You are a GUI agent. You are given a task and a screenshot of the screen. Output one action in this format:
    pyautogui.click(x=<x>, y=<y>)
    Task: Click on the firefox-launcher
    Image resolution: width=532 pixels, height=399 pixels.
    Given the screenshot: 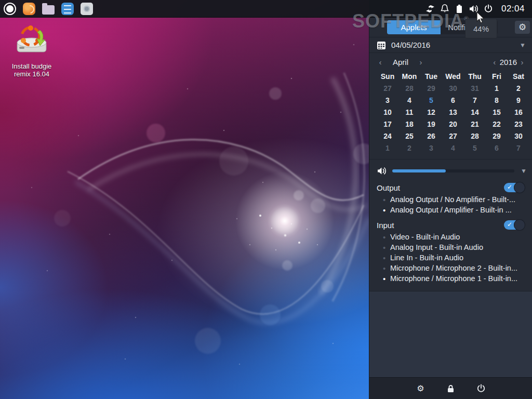 What is the action you would take?
    pyautogui.click(x=29, y=9)
    